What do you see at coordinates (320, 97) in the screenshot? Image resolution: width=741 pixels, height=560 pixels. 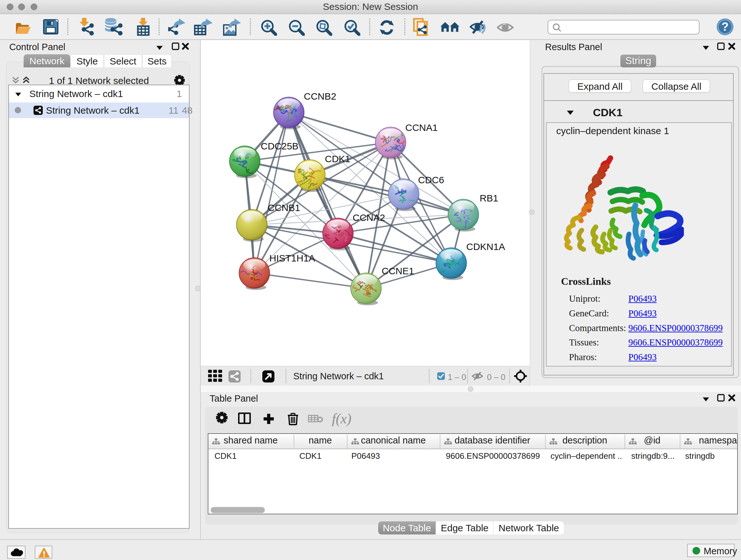 I see `svg-text: CCNB2` at bounding box center [320, 97].